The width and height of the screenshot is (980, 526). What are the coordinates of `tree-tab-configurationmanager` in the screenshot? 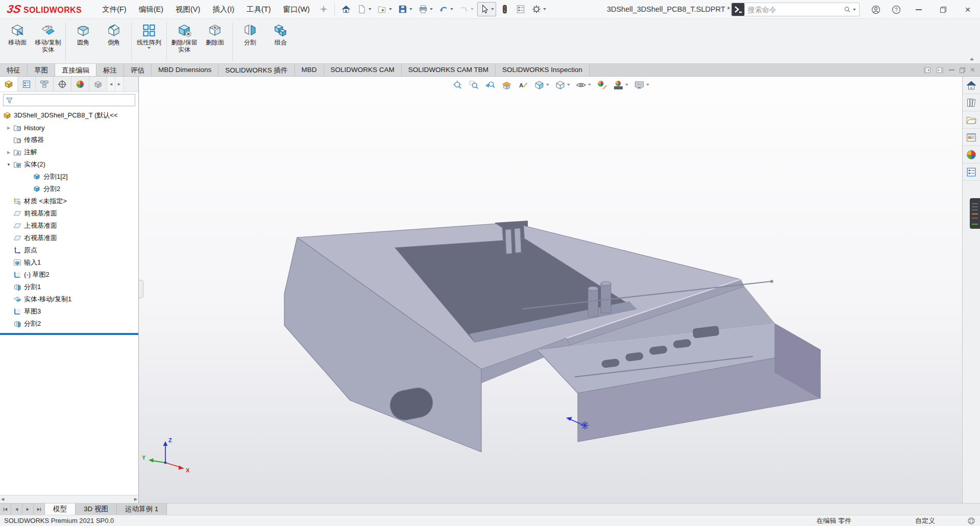 It's located at (45, 84).